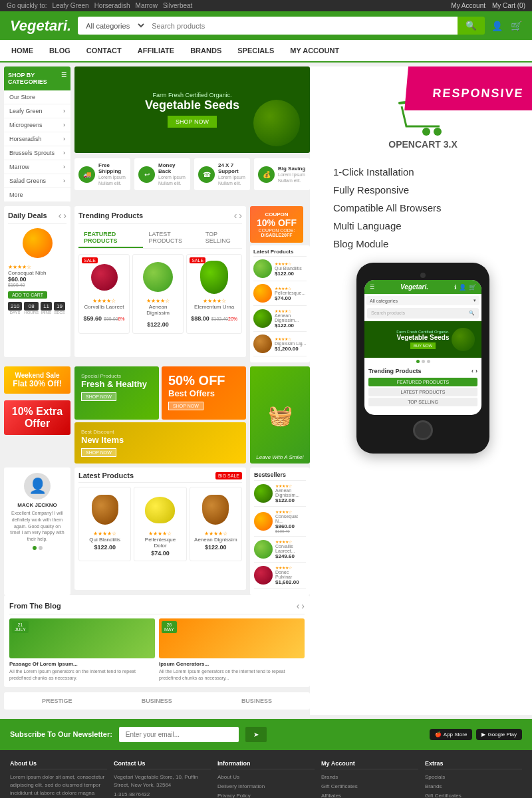  What do you see at coordinates (178, 5) in the screenshot?
I see `link-silverbeat: Silverbeat` at bounding box center [178, 5].